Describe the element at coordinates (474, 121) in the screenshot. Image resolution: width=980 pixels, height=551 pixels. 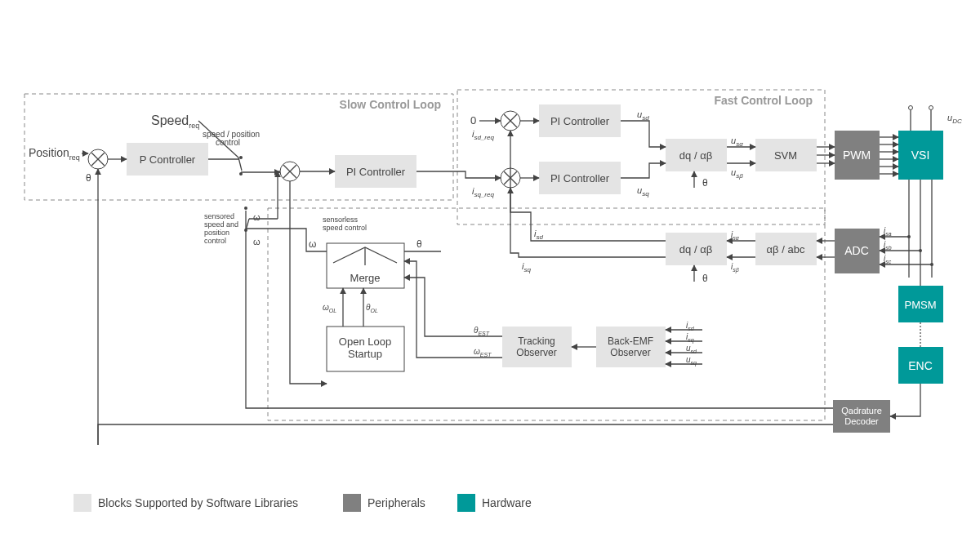
I see `zero-input: 0` at that location.